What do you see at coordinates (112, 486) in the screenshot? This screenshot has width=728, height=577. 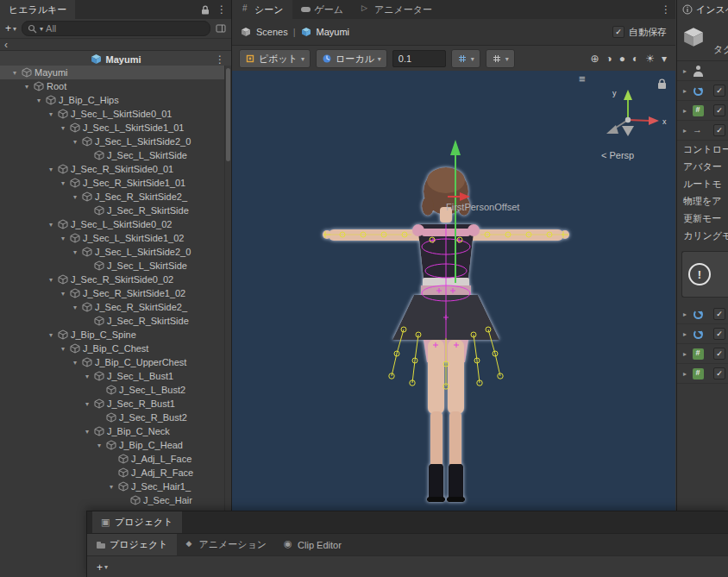 I see `hierarchy-row: ▾ J_Sec_Hair1_` at bounding box center [112, 486].